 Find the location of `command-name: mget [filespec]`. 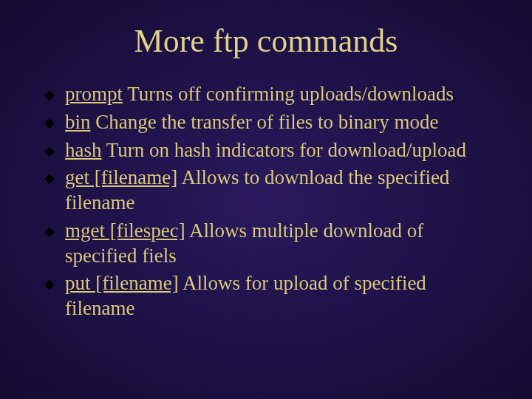

command-name: mget [filespec] is located at coordinates (126, 231).